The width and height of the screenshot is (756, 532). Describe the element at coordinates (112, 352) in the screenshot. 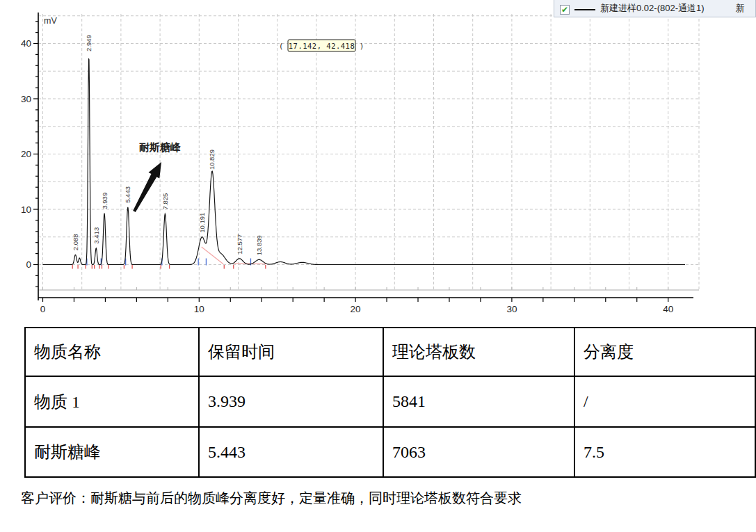

I see `header-substance-name: 物质名称` at that location.